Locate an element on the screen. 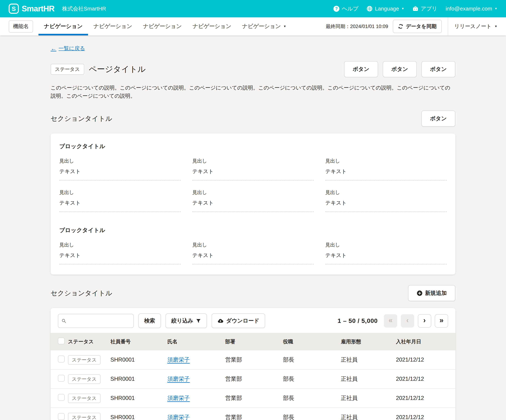 Image resolution: width=506 pixels, height=420 pixels. filter-button: 絞り込み is located at coordinates (186, 321).